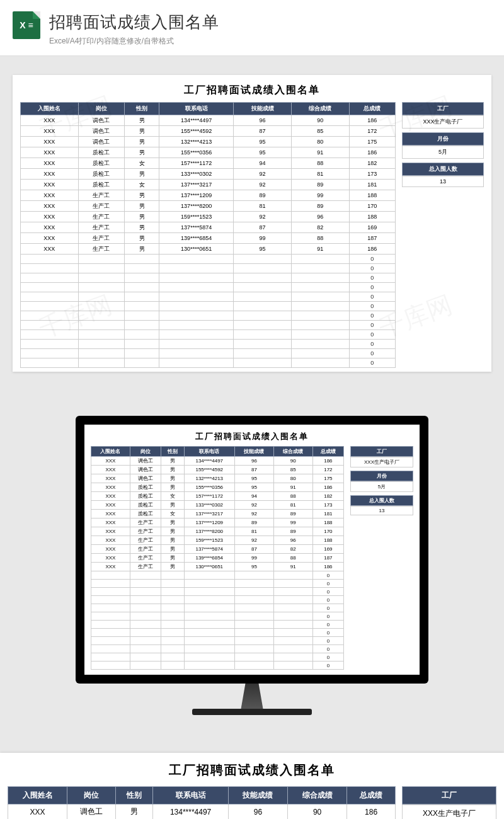 This screenshot has height=819, width=504. I want to click on cell-total: 181, so click(372, 185).